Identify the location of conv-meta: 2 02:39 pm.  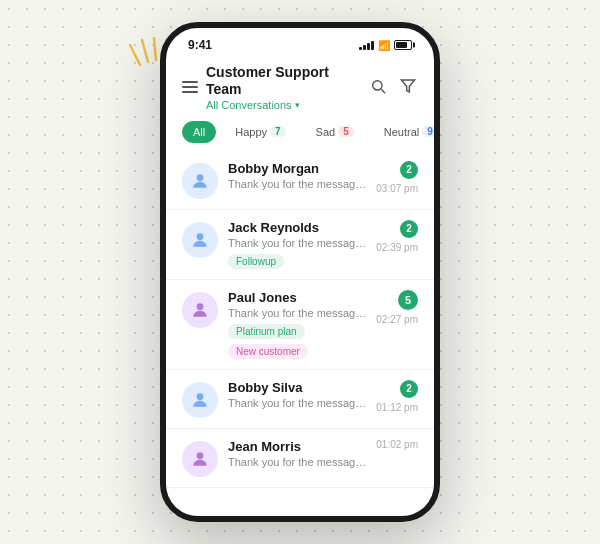
(397, 236).